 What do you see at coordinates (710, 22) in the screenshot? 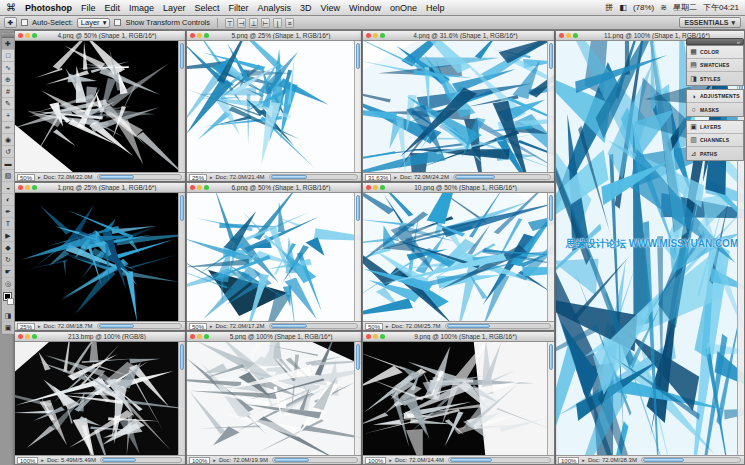
I see `workspace-switcher-button: ESSENTIALS ▾` at bounding box center [710, 22].